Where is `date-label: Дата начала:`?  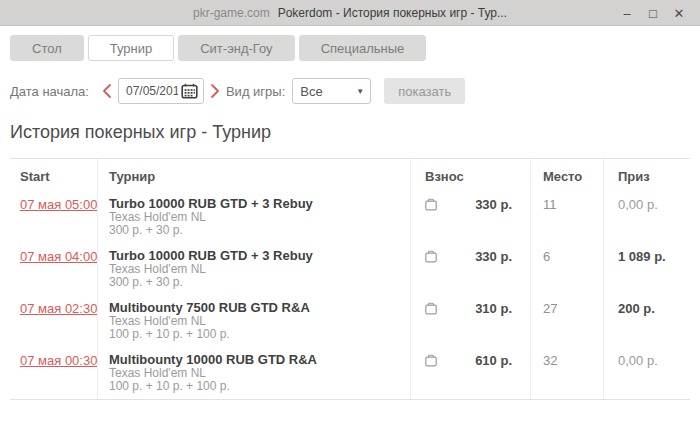 date-label: Дата начала: is located at coordinates (50, 92).